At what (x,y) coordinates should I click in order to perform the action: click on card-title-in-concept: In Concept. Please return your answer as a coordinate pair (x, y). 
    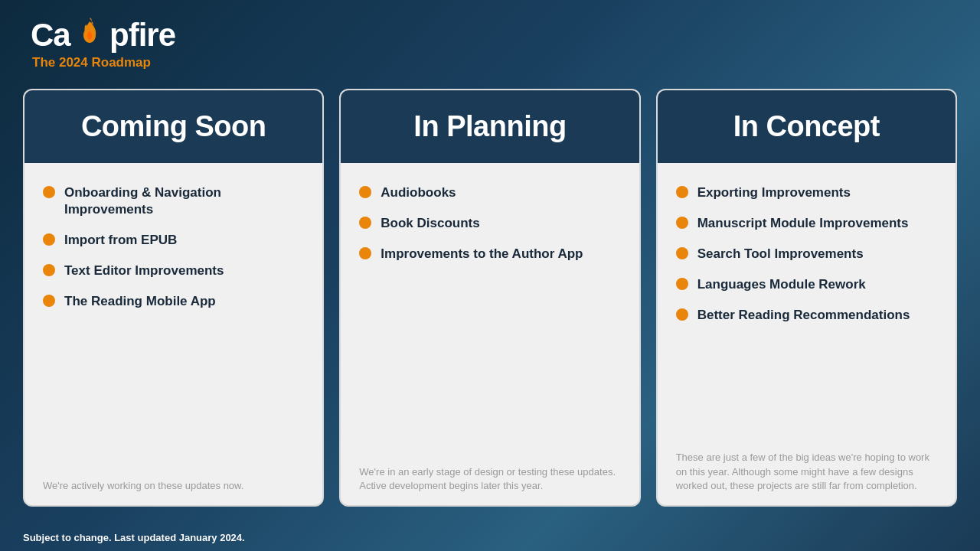
    Looking at the image, I should click on (807, 127).